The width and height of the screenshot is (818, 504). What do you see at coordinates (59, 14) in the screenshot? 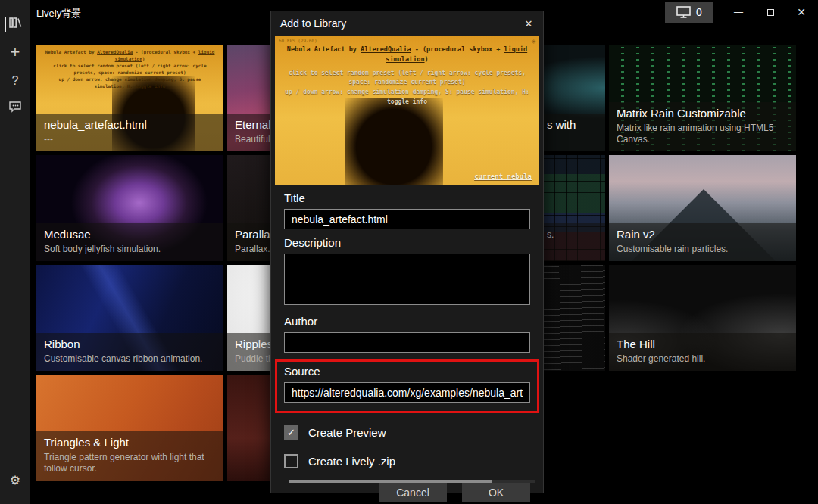
I see `app-title: Lively背景` at bounding box center [59, 14].